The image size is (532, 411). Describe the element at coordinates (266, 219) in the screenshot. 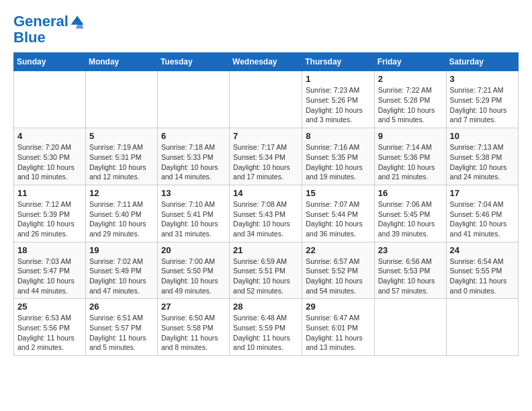

I see `day-info: Sunrise: 7:08 AMSunset: 5:43 PMDaylight:…` at that location.